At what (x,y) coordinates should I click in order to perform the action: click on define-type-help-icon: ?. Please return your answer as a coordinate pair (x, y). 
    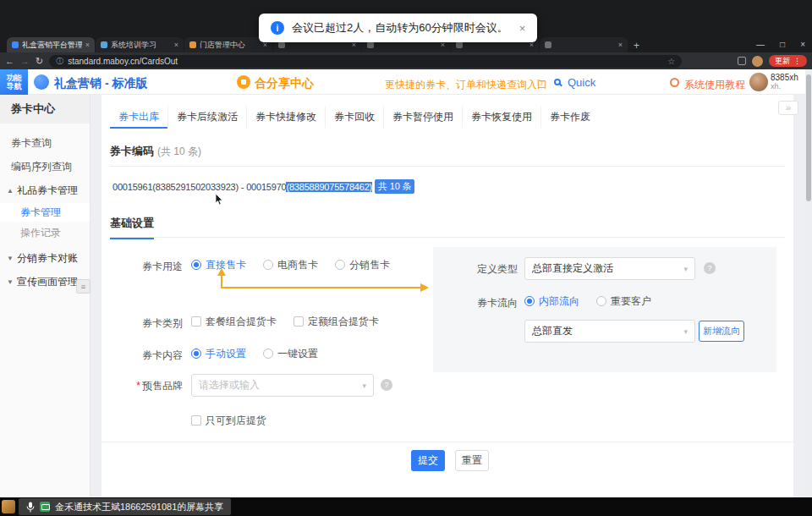
    Looking at the image, I should click on (710, 268).